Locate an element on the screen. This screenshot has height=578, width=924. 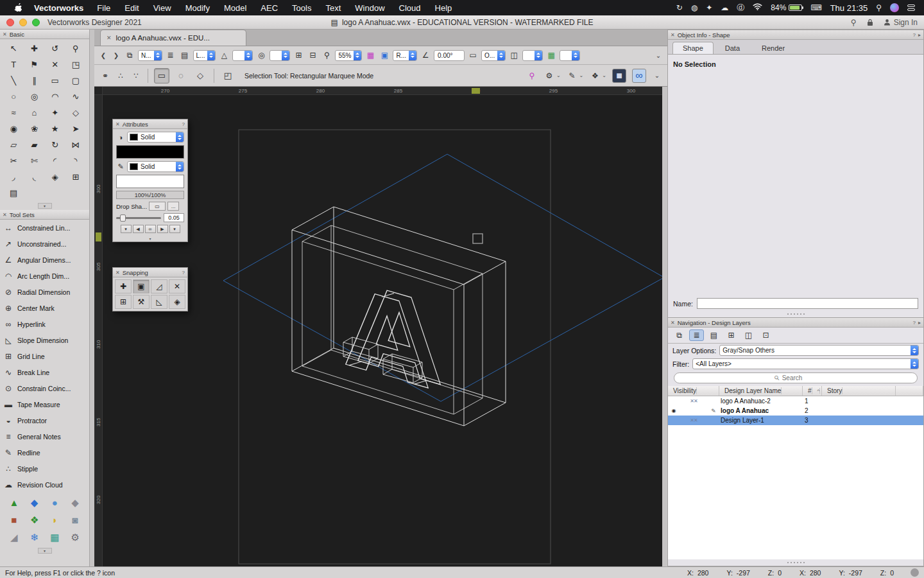
oval-tool: ◎ is located at coordinates (34, 96).